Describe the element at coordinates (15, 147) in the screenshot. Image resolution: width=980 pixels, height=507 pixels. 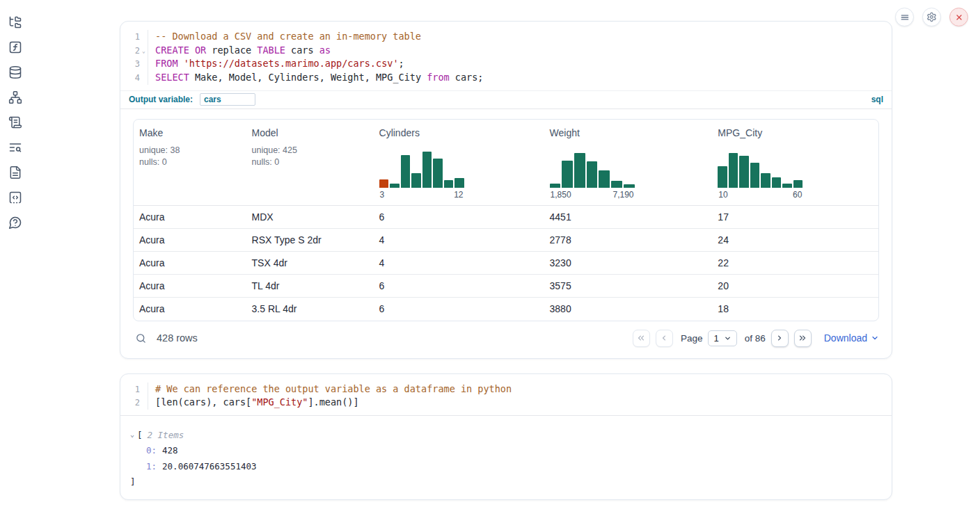
I see `sidebar-item-logs` at that location.